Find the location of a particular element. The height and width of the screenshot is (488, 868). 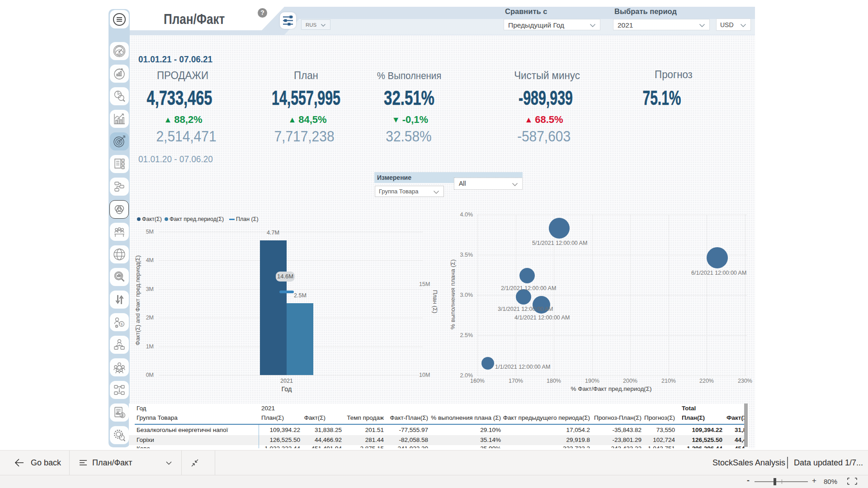

svg-text: 2 is located at coordinates (123, 164).